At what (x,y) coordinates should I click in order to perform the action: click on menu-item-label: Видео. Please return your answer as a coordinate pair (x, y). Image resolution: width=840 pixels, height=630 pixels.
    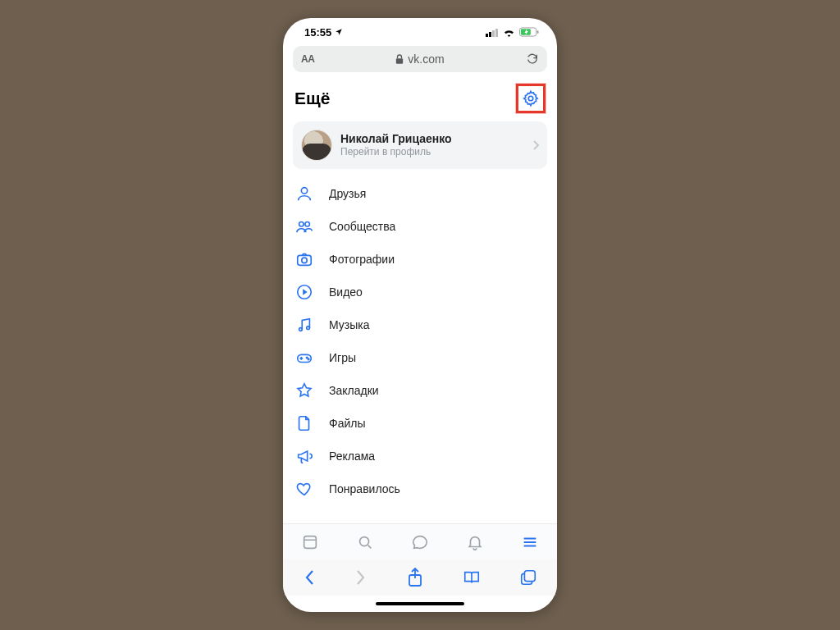
    Looking at the image, I should click on (346, 292).